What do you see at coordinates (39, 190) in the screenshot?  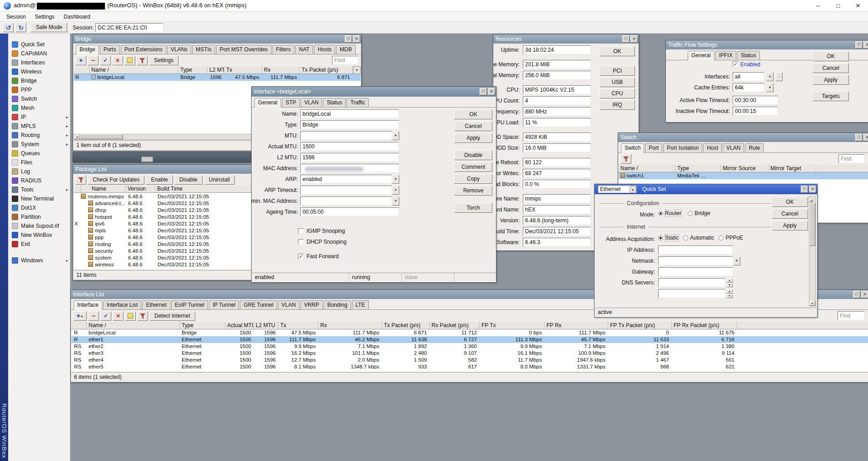 I see `sidebar-item: Tools` at bounding box center [39, 190].